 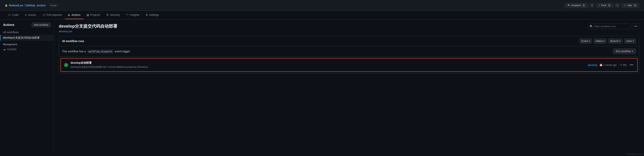 What do you see at coordinates (36, 5) in the screenshot?
I see `repo-name: GitHub_Action` at bounding box center [36, 5].